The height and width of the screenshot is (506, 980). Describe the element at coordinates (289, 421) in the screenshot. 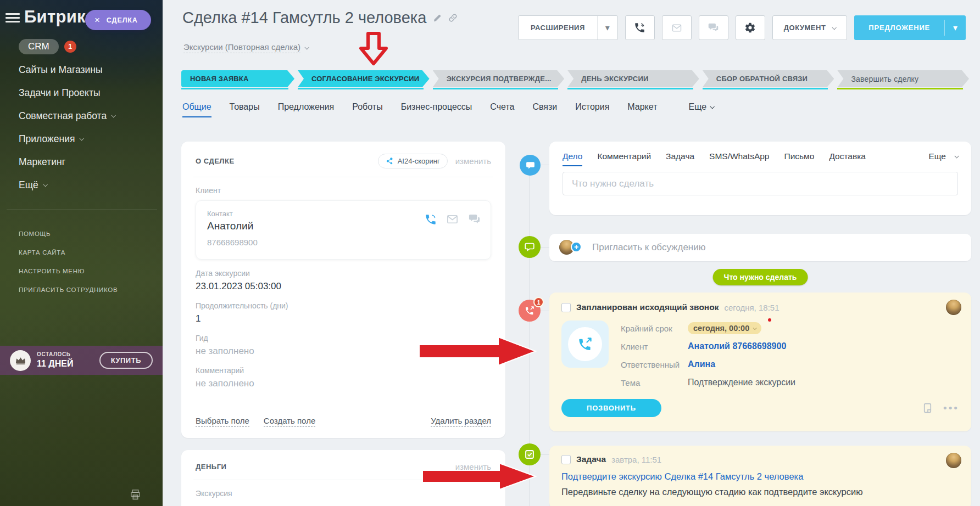

I see `create-field-link: Создать поле` at that location.